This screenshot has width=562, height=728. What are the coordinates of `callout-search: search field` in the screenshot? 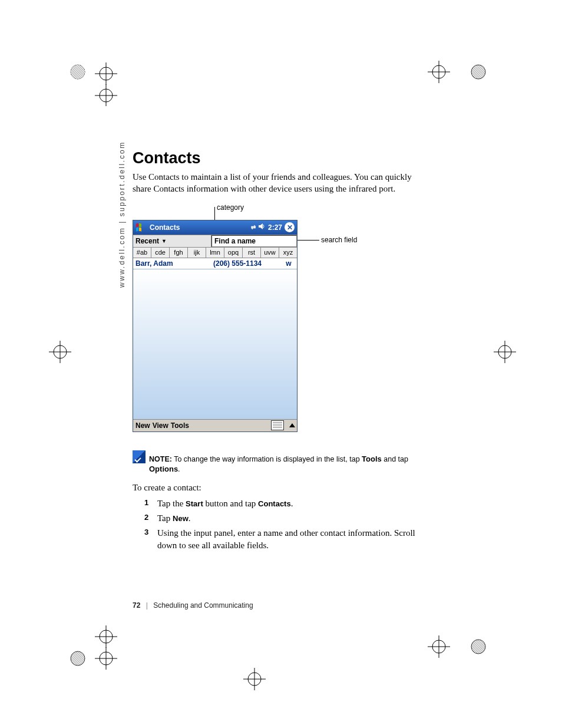 It's located at (339, 240).